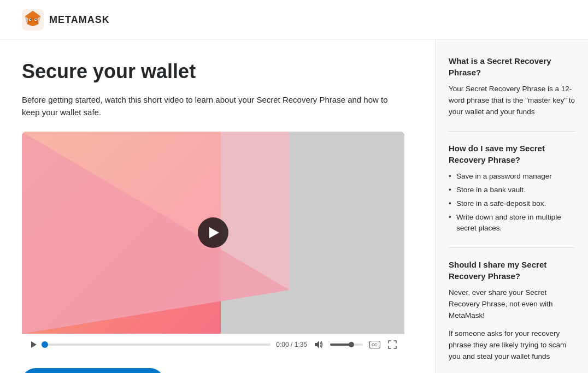 Image resolution: width=588 pixels, height=373 pixels. Describe the element at coordinates (511, 189) in the screenshot. I see `sidebar-section-how-to-save: How do I save my Secret Recovery Phrase?…` at that location.